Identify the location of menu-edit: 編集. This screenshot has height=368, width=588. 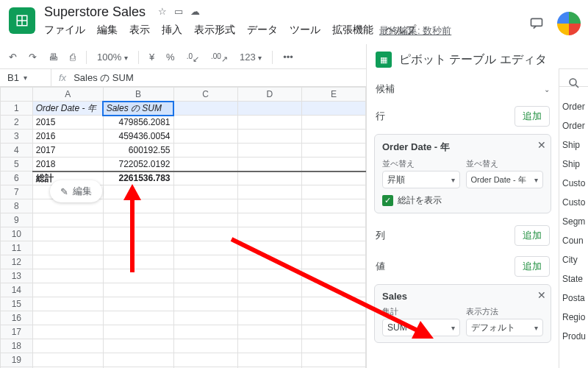
(107, 30).